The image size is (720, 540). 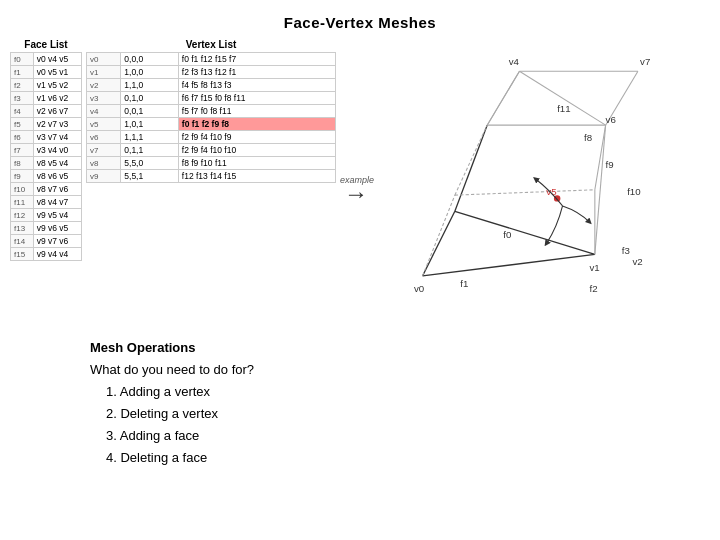 I want to click on face-label-f3: f3, so click(x=626, y=250).